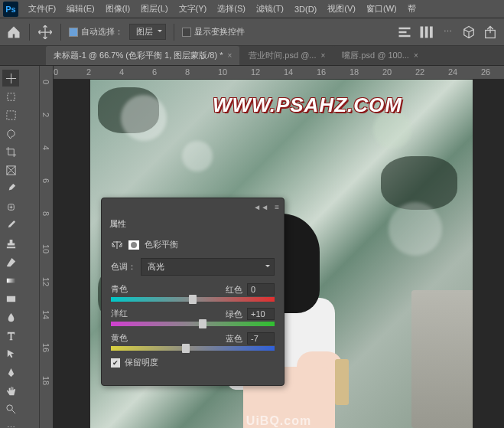  I want to click on tab-inactive: 营业时间.psd @... ×, so click(287, 55).